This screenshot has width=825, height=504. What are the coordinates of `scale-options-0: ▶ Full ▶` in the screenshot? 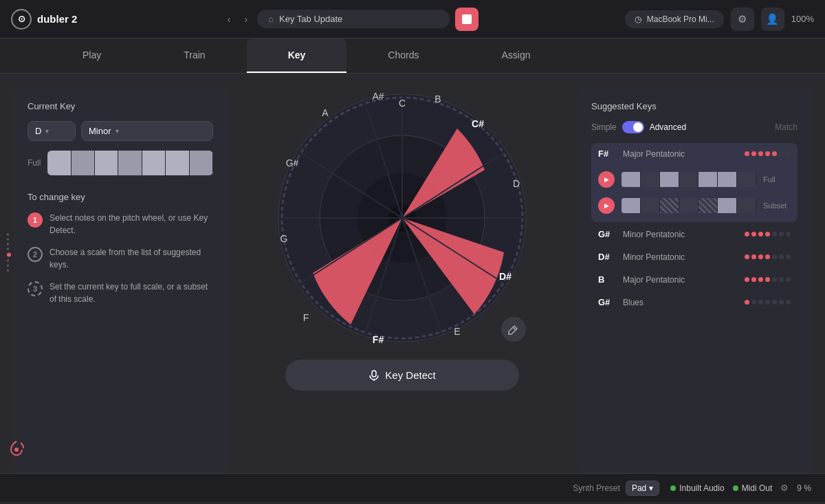 It's located at (694, 193).